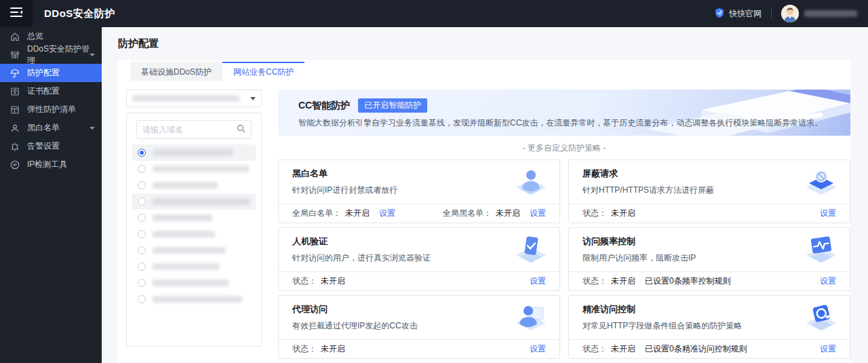  I want to click on blacklist-settings-link: 设置, so click(538, 213).